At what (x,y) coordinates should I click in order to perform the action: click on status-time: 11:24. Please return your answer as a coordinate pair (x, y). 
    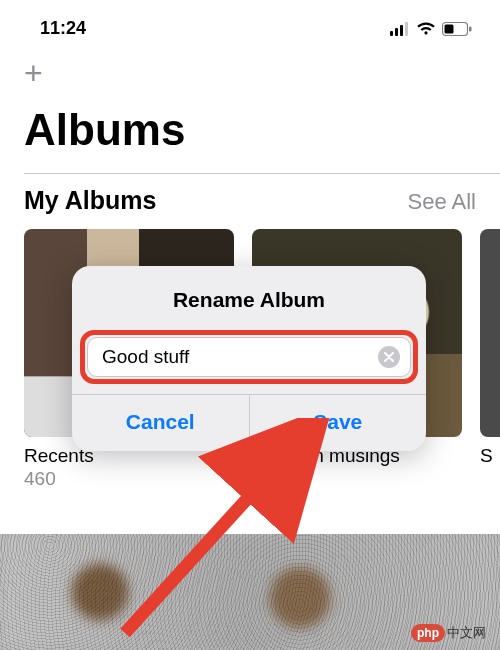
    Looking at the image, I should click on (63, 28).